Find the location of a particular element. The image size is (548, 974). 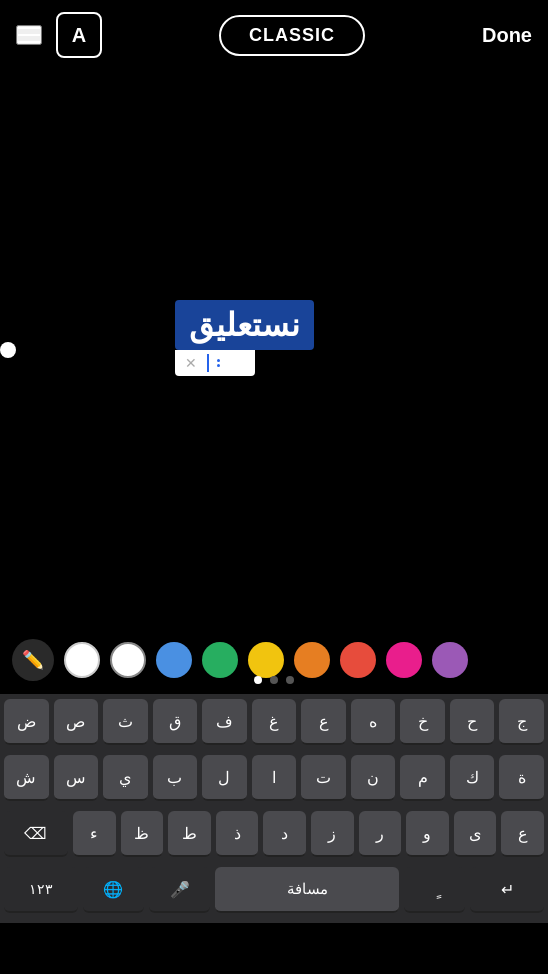

key-ف: ف is located at coordinates (224, 722).